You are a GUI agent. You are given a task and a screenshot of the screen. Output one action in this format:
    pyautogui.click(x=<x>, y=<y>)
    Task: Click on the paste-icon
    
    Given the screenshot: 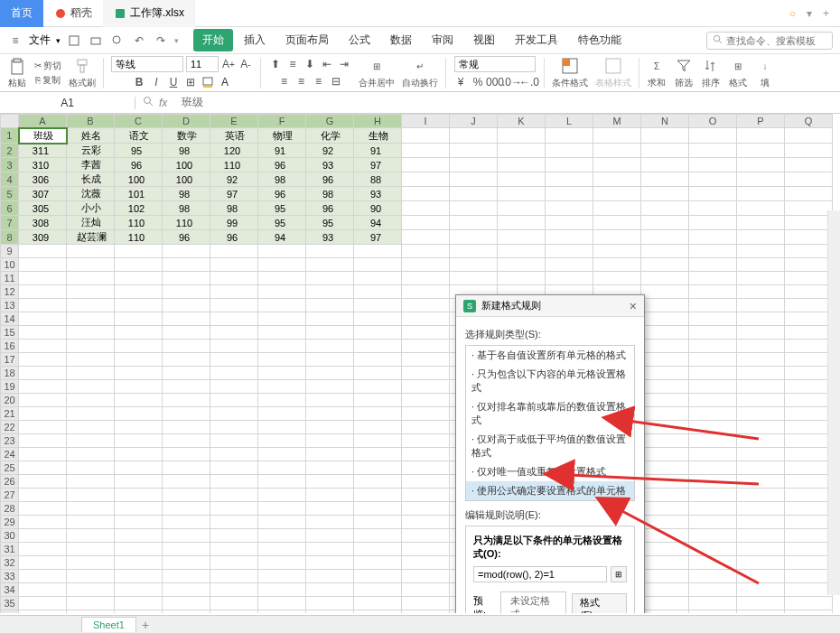 What is the action you would take?
    pyautogui.click(x=17, y=67)
    